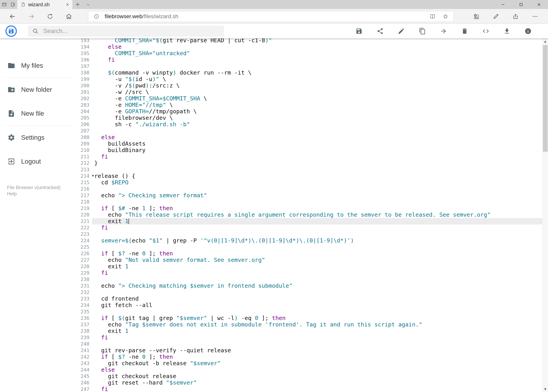  What do you see at coordinates (40, 90) in the screenshot?
I see `sidebar-item-new-folder: New folder` at bounding box center [40, 90].